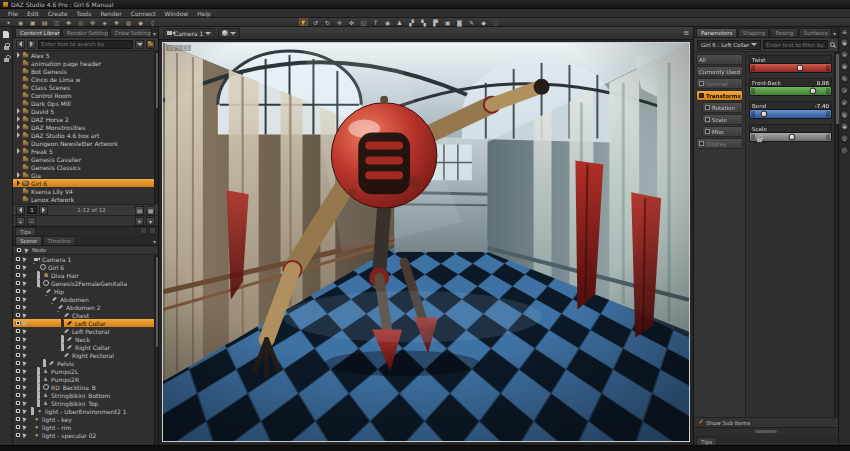 This screenshot has width=850, height=451. I want to click on toolbar-icon-04: ▤, so click(44, 22).